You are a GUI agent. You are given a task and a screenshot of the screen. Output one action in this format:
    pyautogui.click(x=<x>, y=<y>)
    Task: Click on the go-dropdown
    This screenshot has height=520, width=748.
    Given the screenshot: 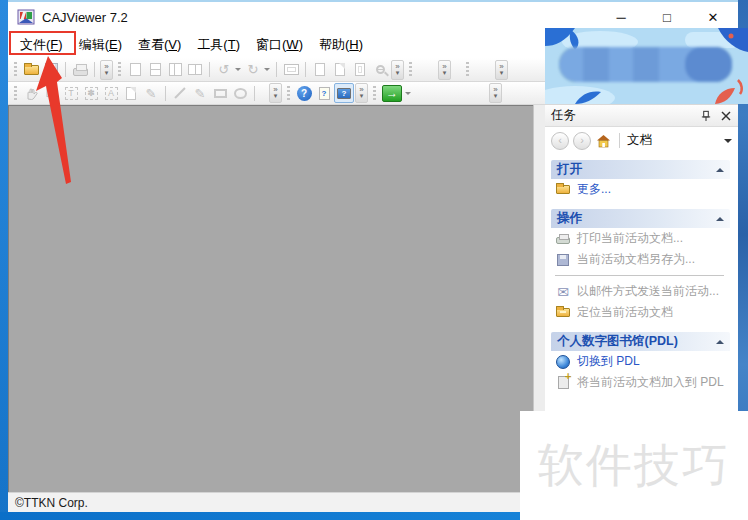 What is the action you would take?
    pyautogui.click(x=408, y=95)
    